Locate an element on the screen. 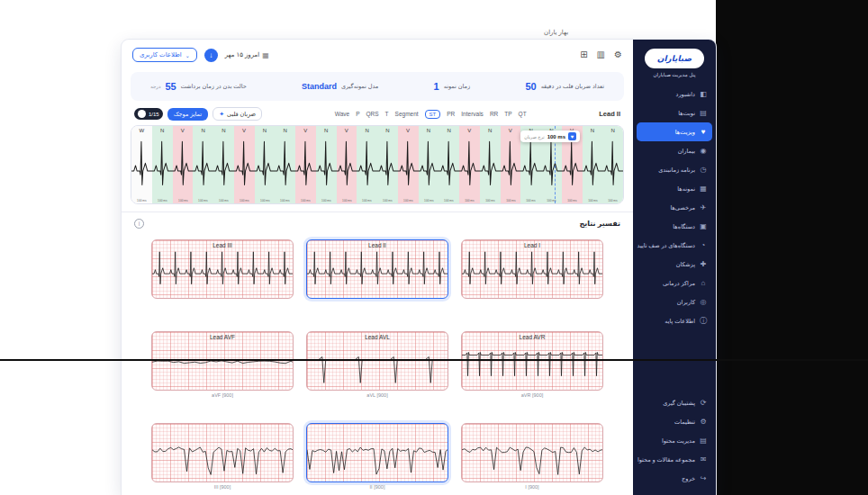  wave-label-qrs: QRS is located at coordinates (372, 113).